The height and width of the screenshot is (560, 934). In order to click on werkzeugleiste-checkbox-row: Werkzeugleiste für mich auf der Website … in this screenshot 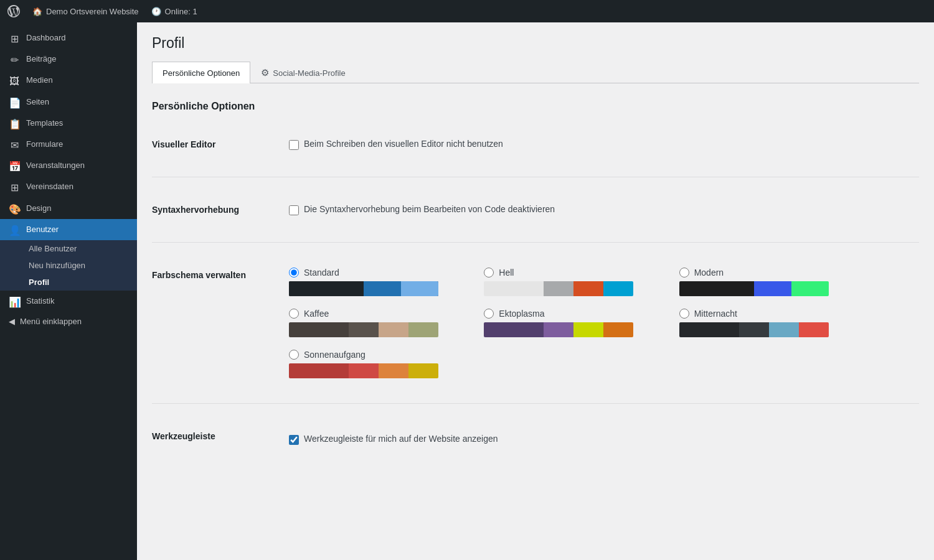, I will do `click(604, 439)`.